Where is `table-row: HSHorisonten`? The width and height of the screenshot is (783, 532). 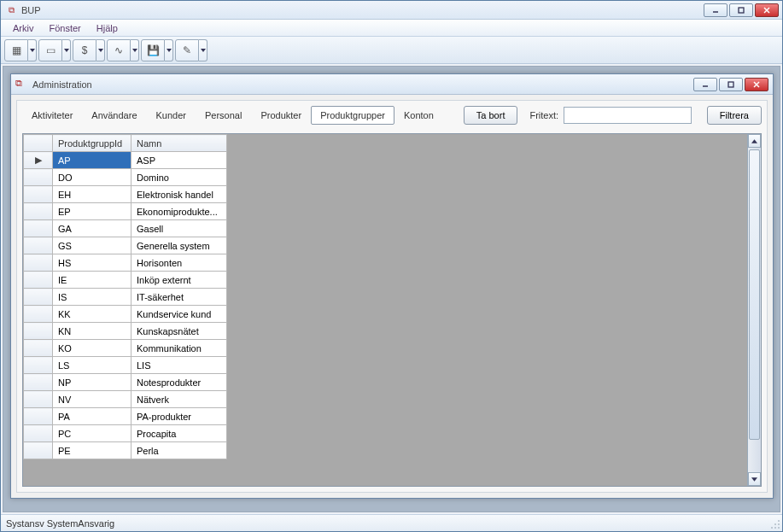 table-row: HSHorisonten is located at coordinates (126, 263).